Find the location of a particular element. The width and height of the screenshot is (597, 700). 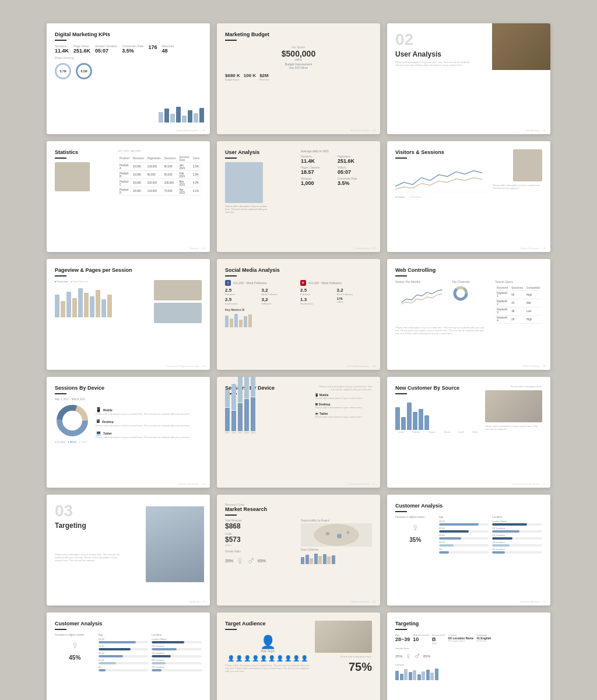

stats-image is located at coordinates (72, 177).